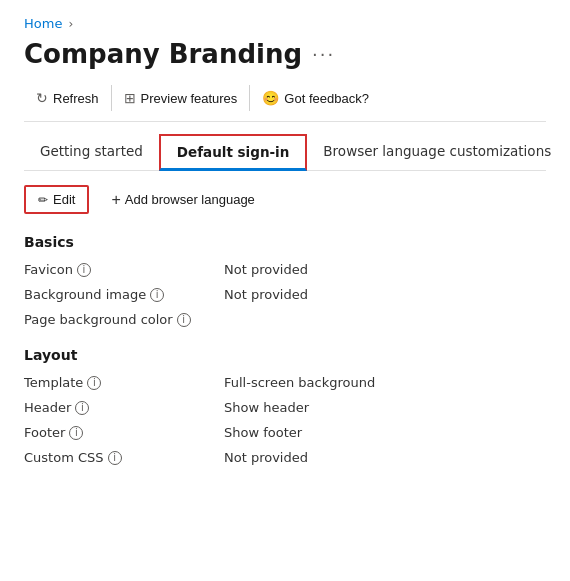 This screenshot has height=581, width=570. Describe the element at coordinates (64, 200) in the screenshot. I see `edit-label: Edit` at that location.